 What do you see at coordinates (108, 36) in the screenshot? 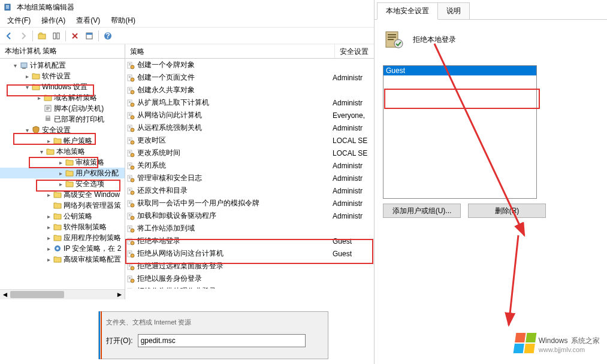
I see `help-button: ?` at bounding box center [108, 36].